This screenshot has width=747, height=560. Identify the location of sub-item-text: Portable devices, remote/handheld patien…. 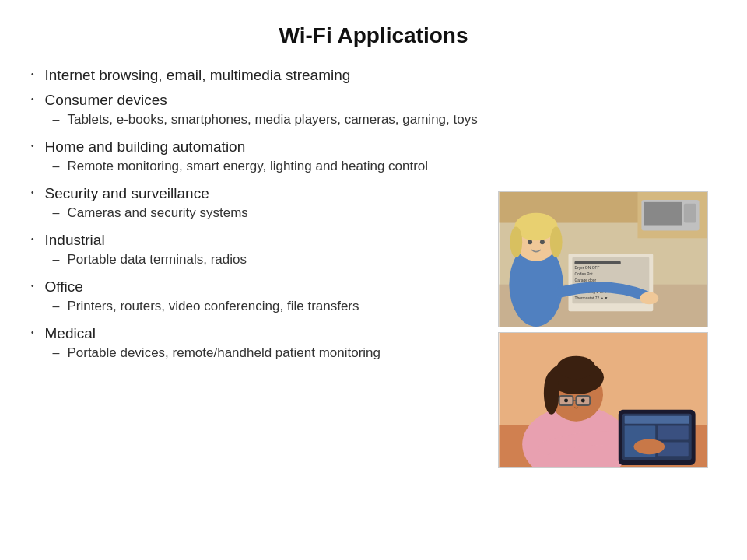
(224, 353).